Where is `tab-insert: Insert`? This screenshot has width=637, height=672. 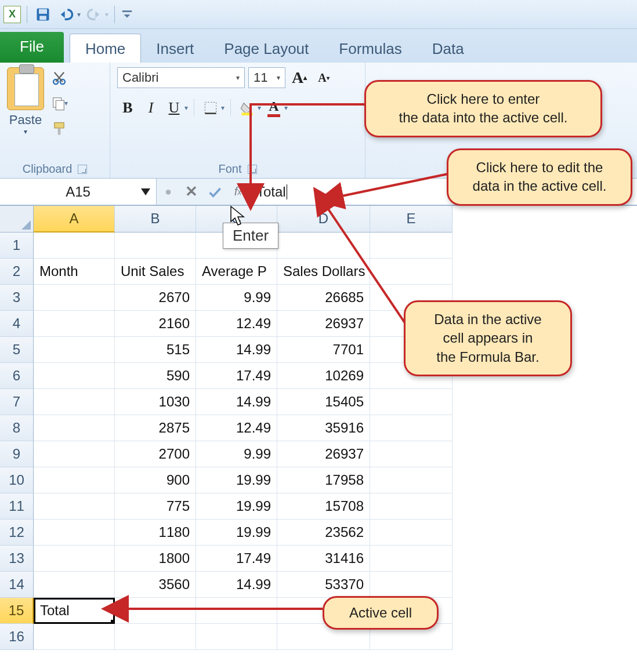 tab-insert: Insert is located at coordinates (175, 49).